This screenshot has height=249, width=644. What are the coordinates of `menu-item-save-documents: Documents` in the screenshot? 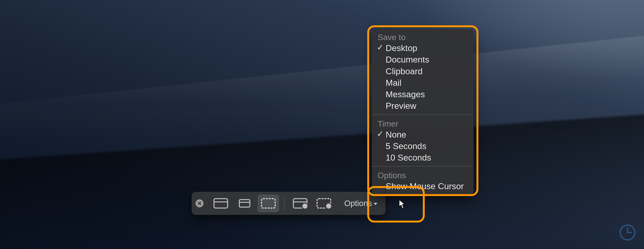 It's located at (422, 60).